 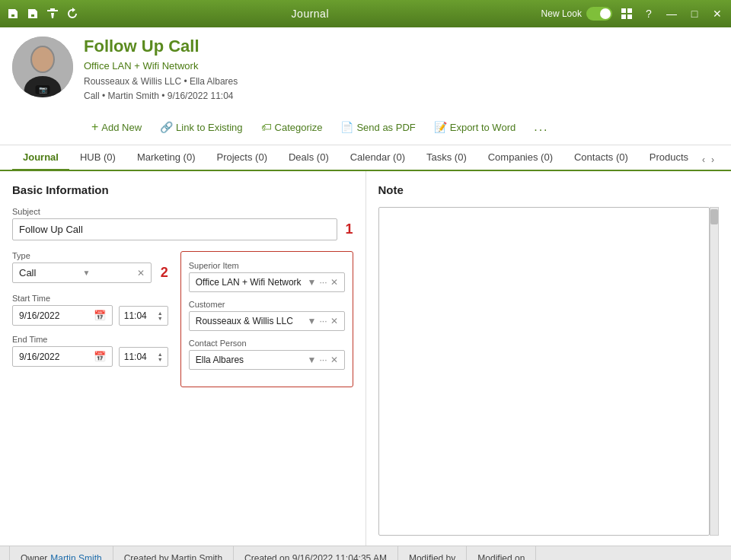 What do you see at coordinates (627, 14) in the screenshot?
I see `grid-icon` at bounding box center [627, 14].